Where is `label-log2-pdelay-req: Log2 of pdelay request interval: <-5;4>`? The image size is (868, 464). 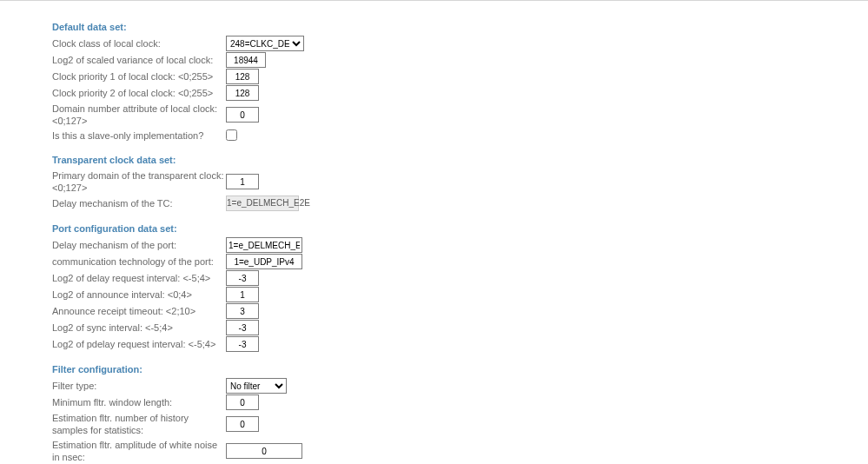
label-log2-pdelay-req: Log2 of pdelay request interval: <-5;4> is located at coordinates (139, 344).